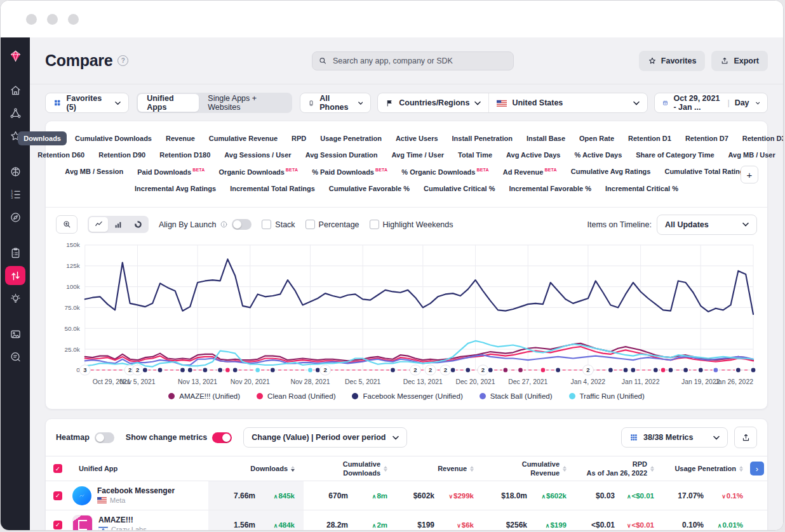 This screenshot has width=785, height=532. What do you see at coordinates (296, 396) in the screenshot?
I see `legend-item: Clean Road (Unified)` at bounding box center [296, 396].